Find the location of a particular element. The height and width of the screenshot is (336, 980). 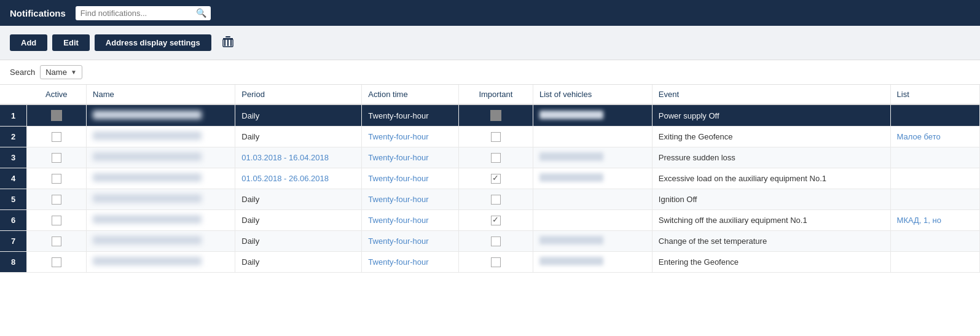

row-event: Ignition Off is located at coordinates (771, 200).